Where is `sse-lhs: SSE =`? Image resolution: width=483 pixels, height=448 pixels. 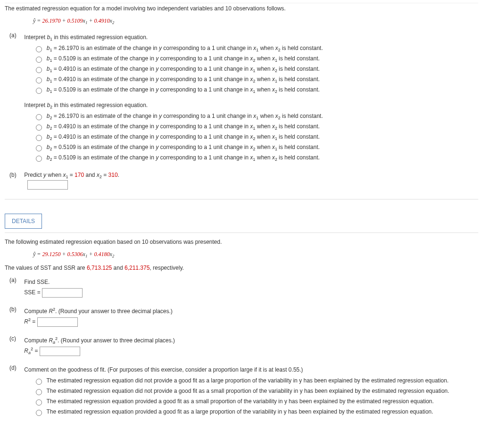 sse-lhs: SSE = is located at coordinates (33, 292).